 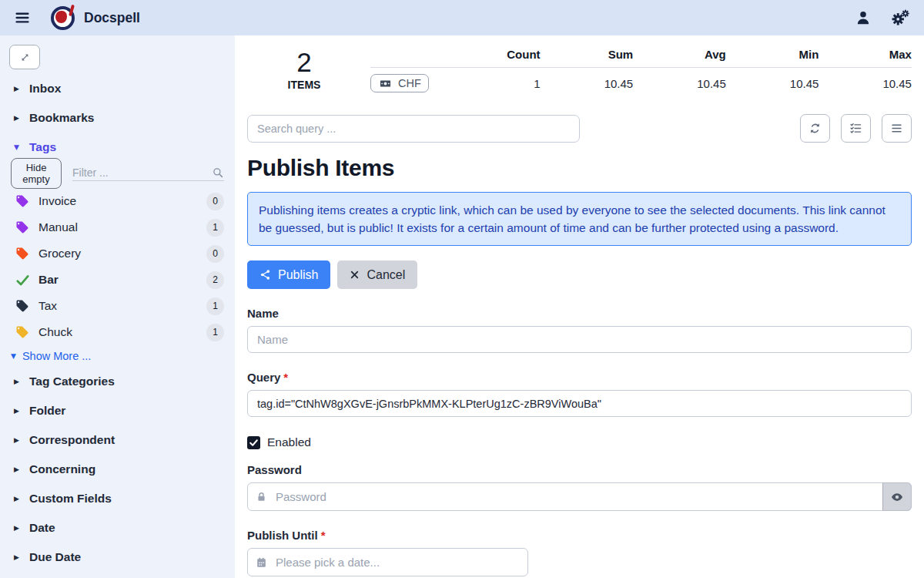 What do you see at coordinates (218, 173) in the screenshot?
I see `search-icon` at bounding box center [218, 173].